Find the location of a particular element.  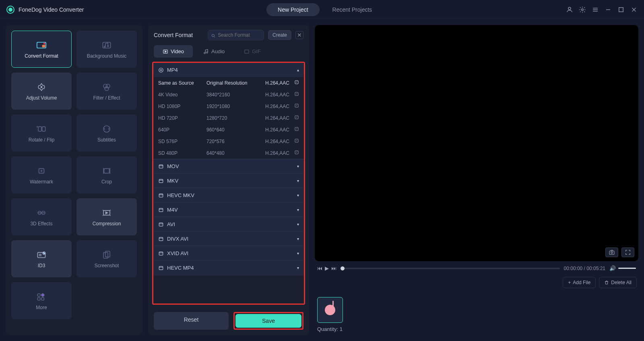

format-row: HD 1080P1920*1080H.264,AAC is located at coordinates (229, 106).